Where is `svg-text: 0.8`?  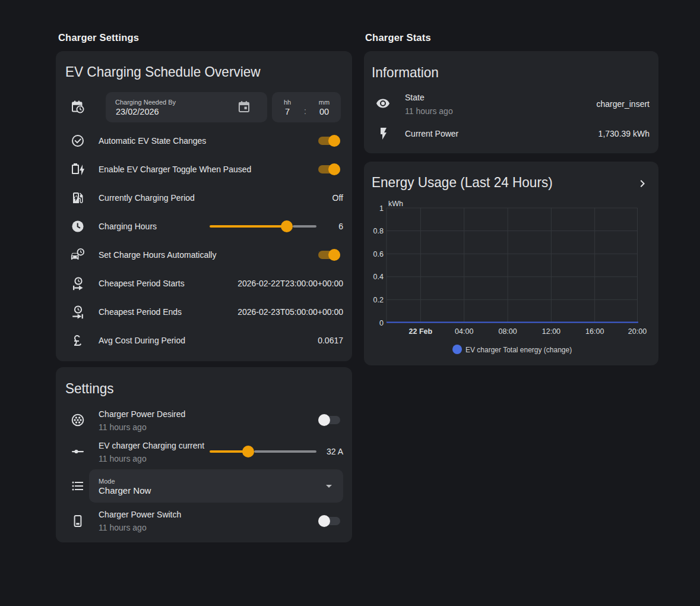
svg-text: 0.8 is located at coordinates (379, 231).